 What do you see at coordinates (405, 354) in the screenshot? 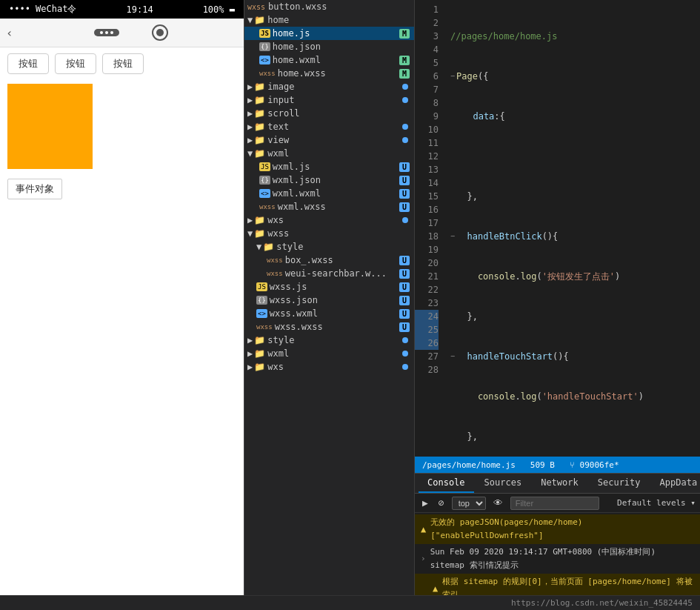
I see `dot-wxml2` at bounding box center [405, 354].